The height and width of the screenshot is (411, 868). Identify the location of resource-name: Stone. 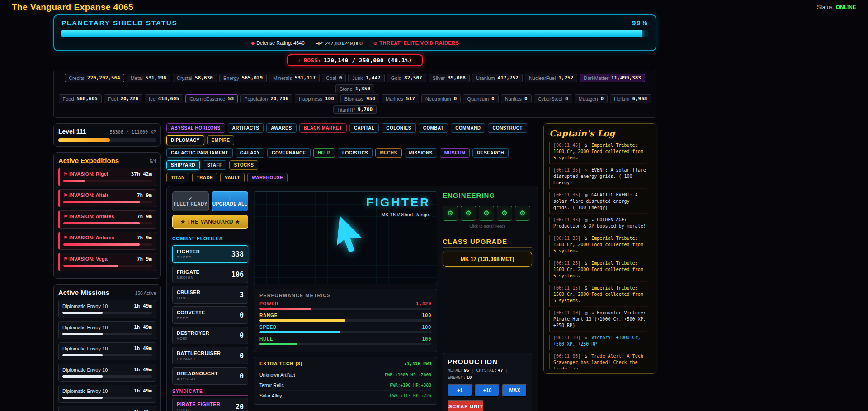
(346, 89).